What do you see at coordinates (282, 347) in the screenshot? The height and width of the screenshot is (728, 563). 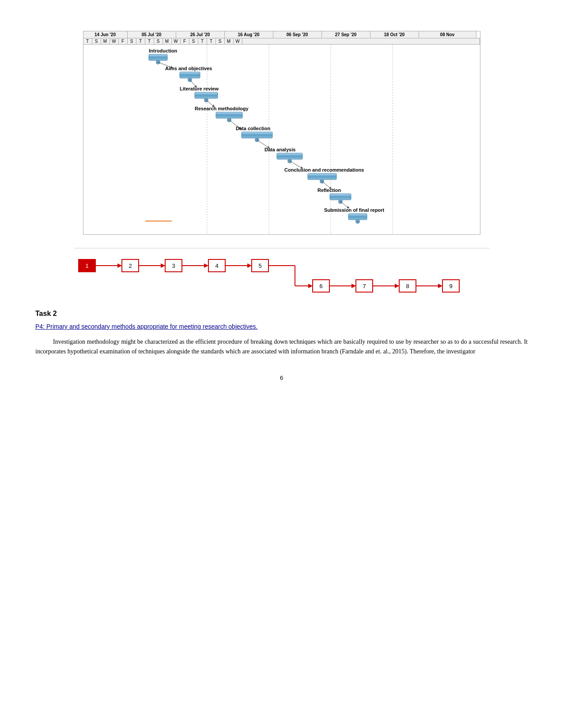 I see `task2-paragraph: Investigation methodology might be chara…` at bounding box center [282, 347].